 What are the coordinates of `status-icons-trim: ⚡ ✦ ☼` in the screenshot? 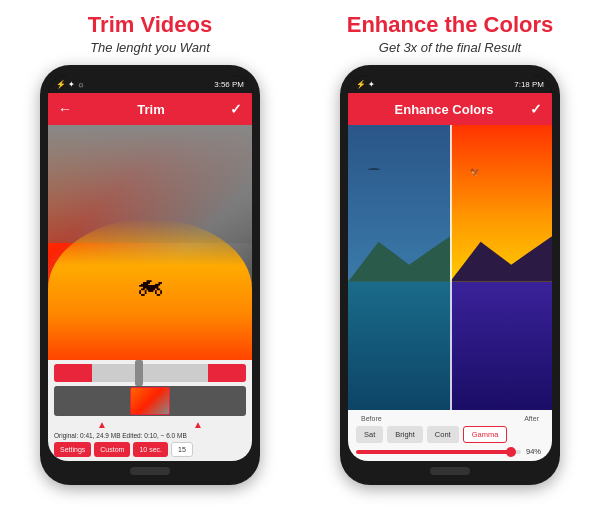 It's located at (70, 84).